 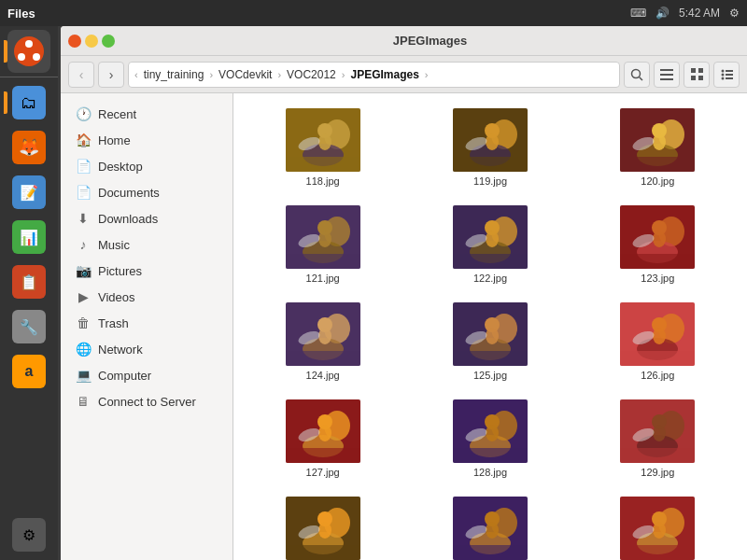 What do you see at coordinates (489, 147) in the screenshot?
I see `file-item: 119.jpg` at bounding box center [489, 147].